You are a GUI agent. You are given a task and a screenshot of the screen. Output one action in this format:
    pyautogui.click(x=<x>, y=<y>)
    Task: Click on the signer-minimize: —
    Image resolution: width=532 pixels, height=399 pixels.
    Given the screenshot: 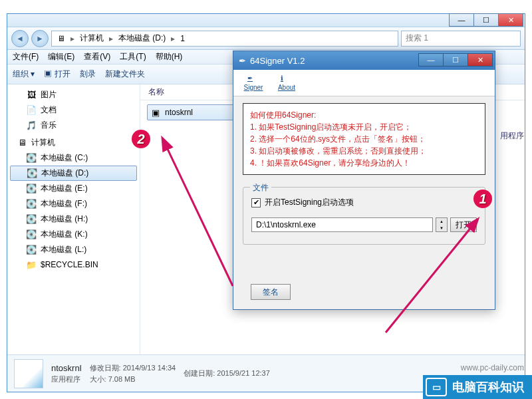 What is the action you would take?
    pyautogui.click(x=431, y=60)
    